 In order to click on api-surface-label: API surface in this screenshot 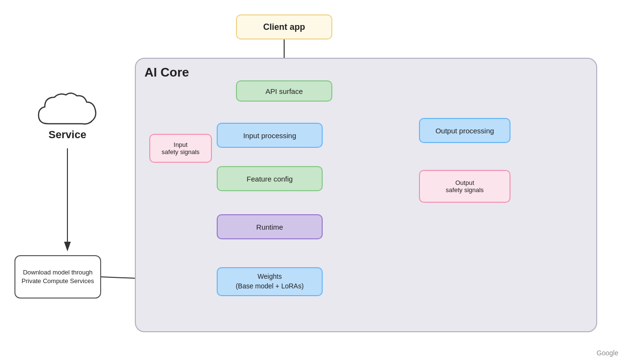, I will do `click(284, 91)`.